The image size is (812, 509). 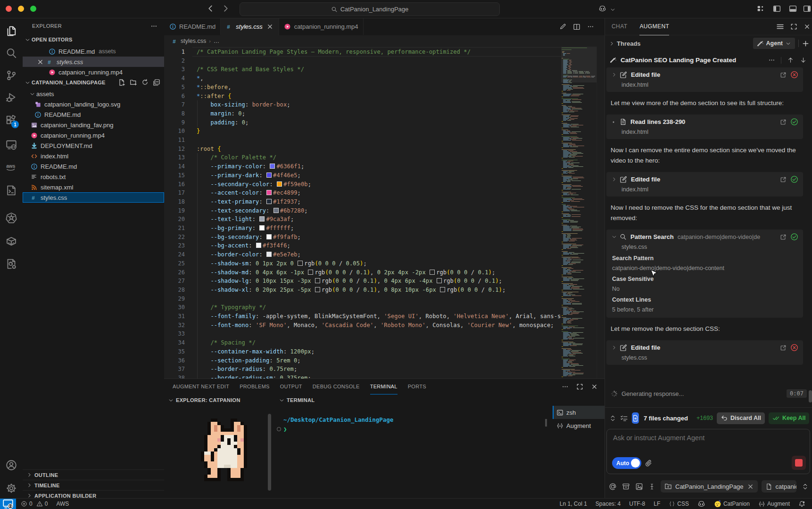 I want to click on breadcrumb: # styles.css › …, so click(x=384, y=41).